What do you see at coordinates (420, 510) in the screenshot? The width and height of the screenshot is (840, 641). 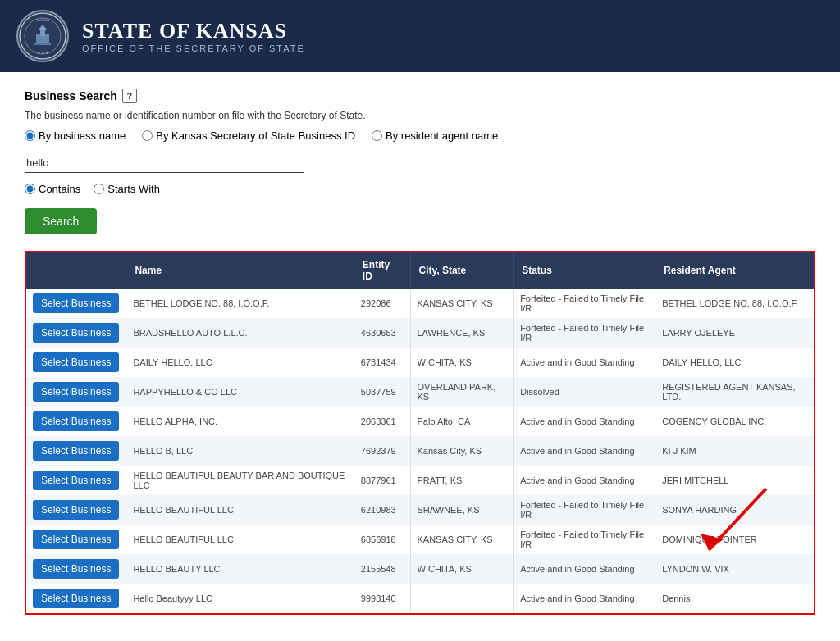 I see `table-row: Select BusinessHELLO BEAUTIFUL LLC621098…` at bounding box center [420, 510].